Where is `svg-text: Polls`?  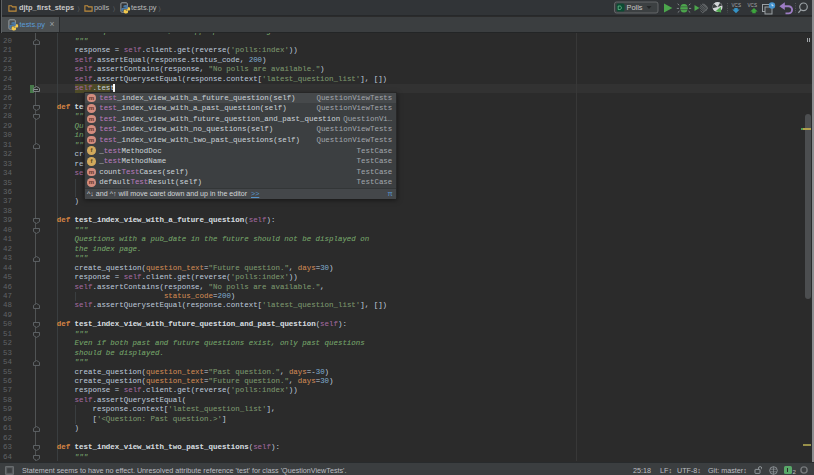 svg-text: Polls is located at coordinates (635, 8).